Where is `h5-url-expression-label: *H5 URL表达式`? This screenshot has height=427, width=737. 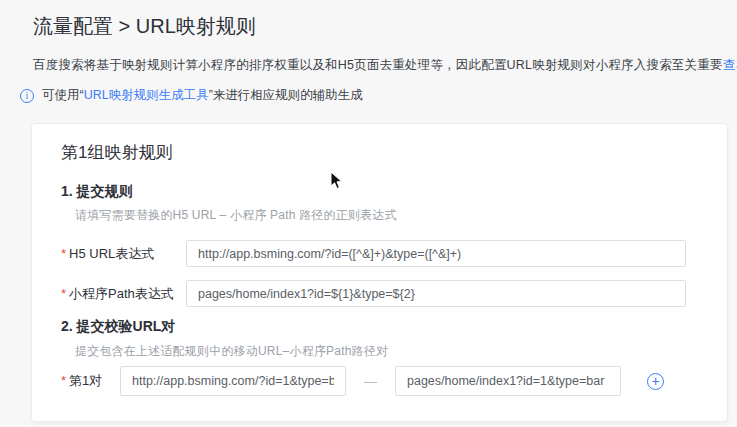 h5-url-expression-label: *H5 URL表达式 is located at coordinates (124, 254).